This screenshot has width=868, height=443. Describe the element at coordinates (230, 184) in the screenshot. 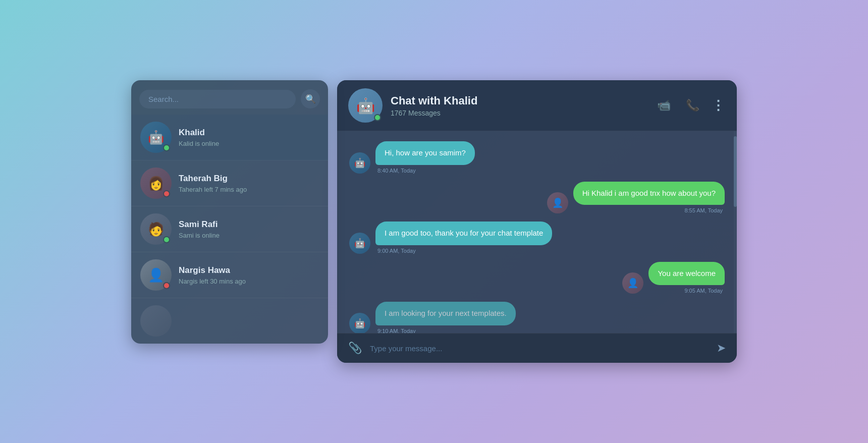

I see `contact-item-taherah: 👩 Taherah Big Taherah left 7 mins ago` at that location.